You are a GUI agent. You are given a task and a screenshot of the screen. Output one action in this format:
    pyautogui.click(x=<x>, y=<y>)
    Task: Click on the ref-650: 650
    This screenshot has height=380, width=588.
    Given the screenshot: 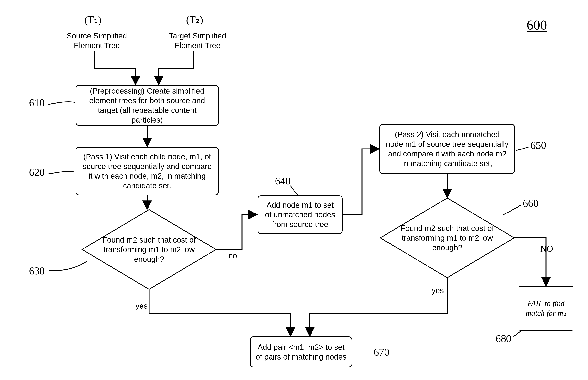 What is the action you would take?
    pyautogui.click(x=538, y=145)
    